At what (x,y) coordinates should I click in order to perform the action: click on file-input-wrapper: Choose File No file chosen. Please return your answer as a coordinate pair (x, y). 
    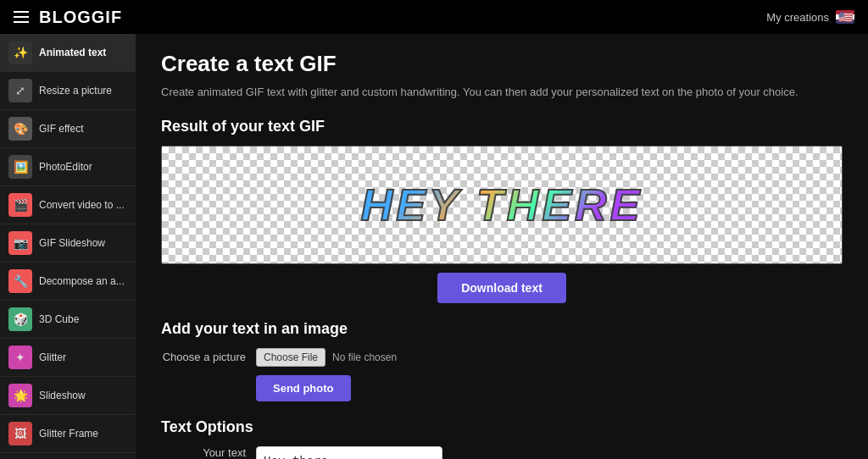
    Looking at the image, I should click on (326, 357).